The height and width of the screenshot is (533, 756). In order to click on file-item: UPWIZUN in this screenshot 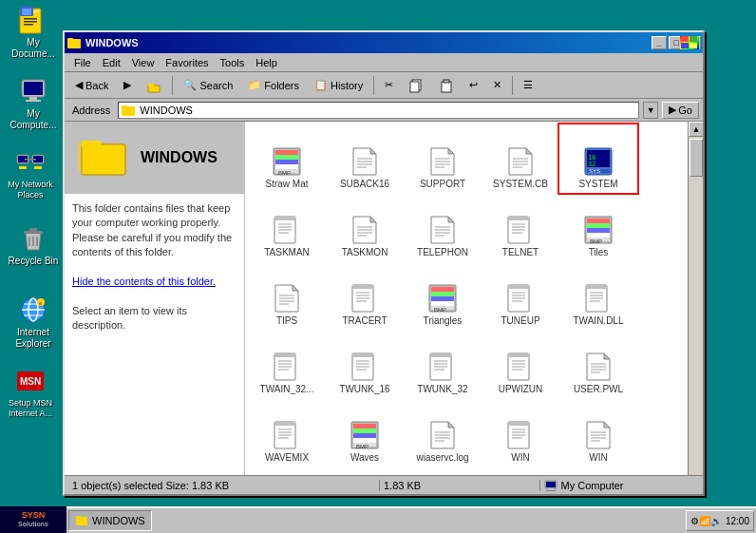, I will do `click(520, 364)`.